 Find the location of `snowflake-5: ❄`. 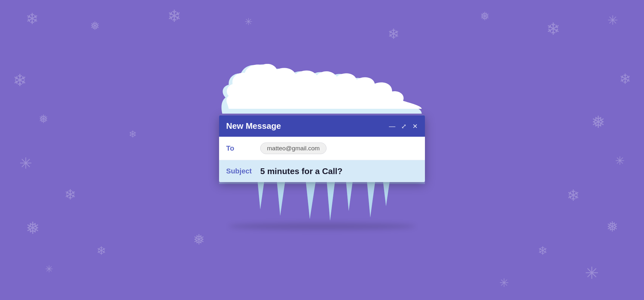

snowflake-5: ❄ is located at coordinates (394, 34).